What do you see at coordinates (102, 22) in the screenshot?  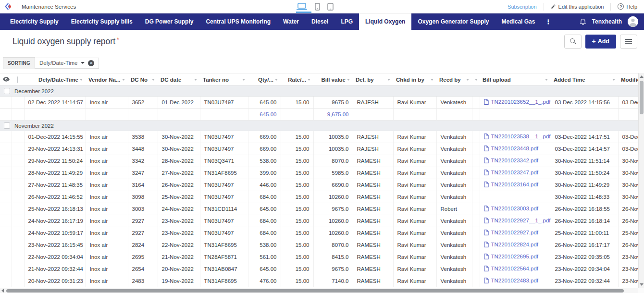 I see `nav-tab-electricity-supply-bills: Electricity Supply bills` at bounding box center [102, 22].